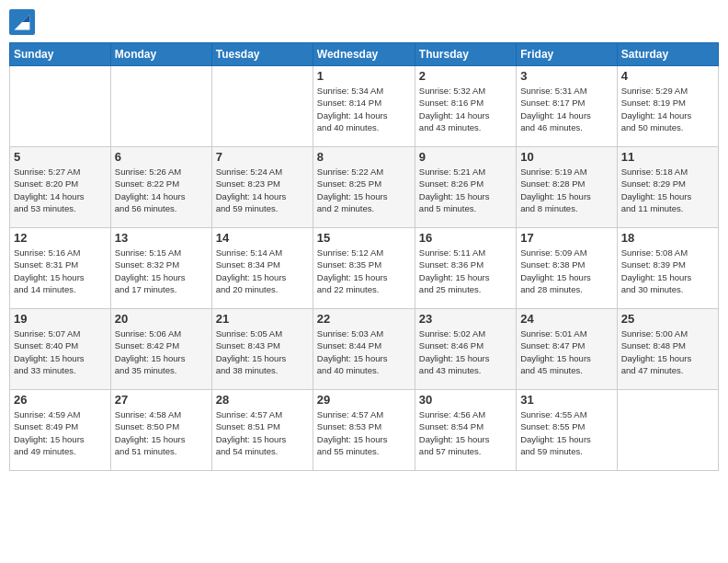  Describe the element at coordinates (667, 188) in the screenshot. I see `calendar-cell: 11Sunrise: 5:18 AM Sunset: 8:29 PM Dayli…` at that location.